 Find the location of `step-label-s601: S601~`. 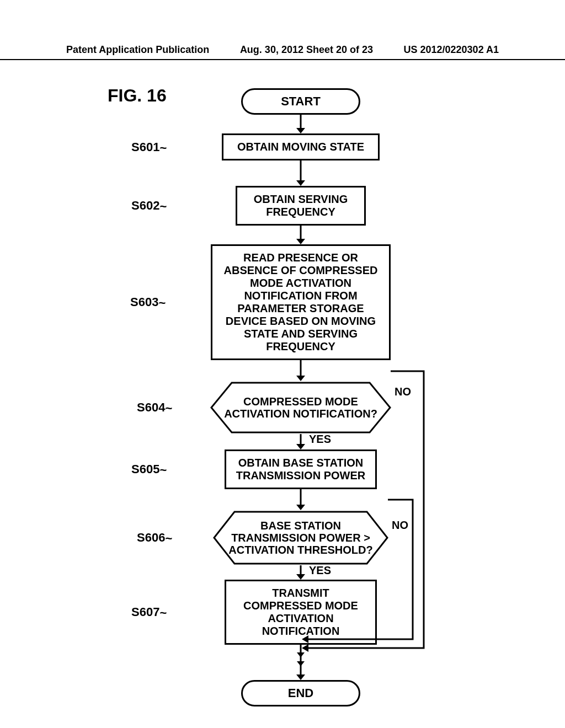

step-label-s601: S601~ is located at coordinates (154, 147).